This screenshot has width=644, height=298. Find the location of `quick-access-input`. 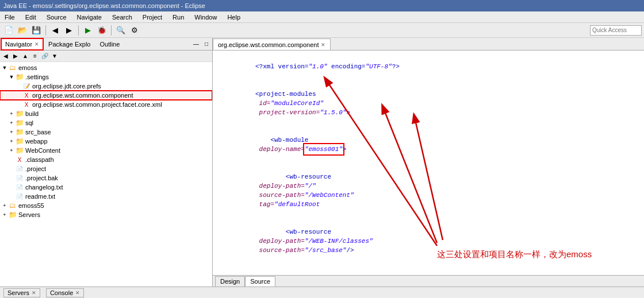

quick-access-input is located at coordinates (616, 30).